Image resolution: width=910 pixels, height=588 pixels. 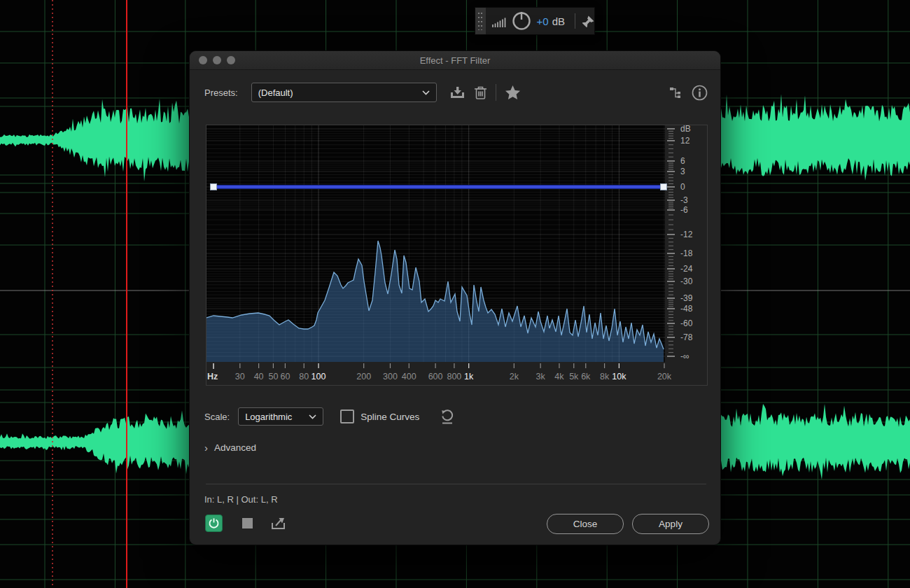 What do you see at coordinates (588, 21) in the screenshot?
I see `pin-icon` at bounding box center [588, 21].